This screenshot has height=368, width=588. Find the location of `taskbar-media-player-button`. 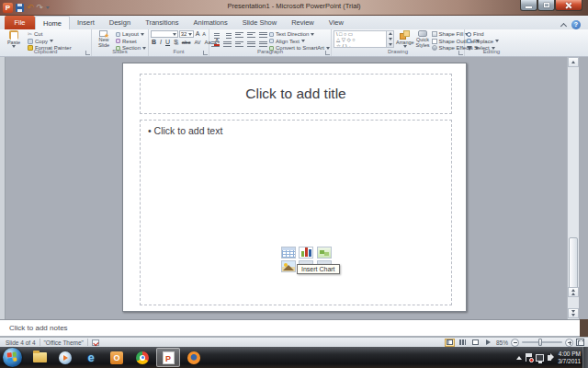

taskbar-media-player-button is located at coordinates (65, 357).